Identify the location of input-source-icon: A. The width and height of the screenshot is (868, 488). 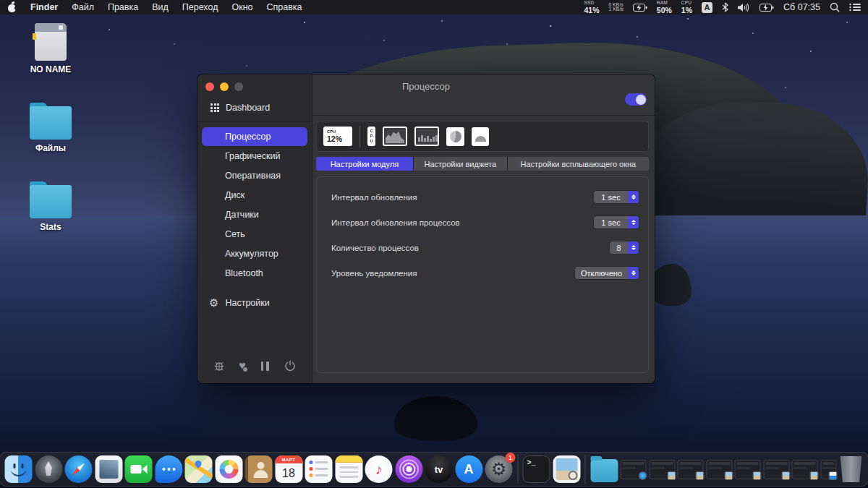
(707, 7).